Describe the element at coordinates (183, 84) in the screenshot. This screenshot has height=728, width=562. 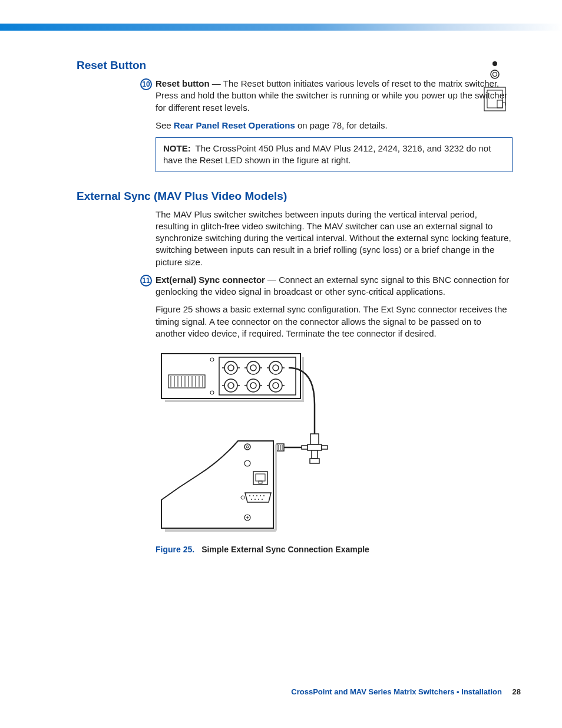
I see `callout-10-label: Reset button` at that location.